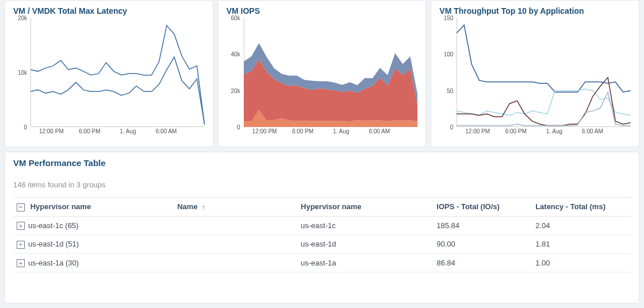 This screenshot has height=308, width=644. Describe the element at coordinates (581, 263) in the screenshot. I see `cell-latency: 1.00` at that location.